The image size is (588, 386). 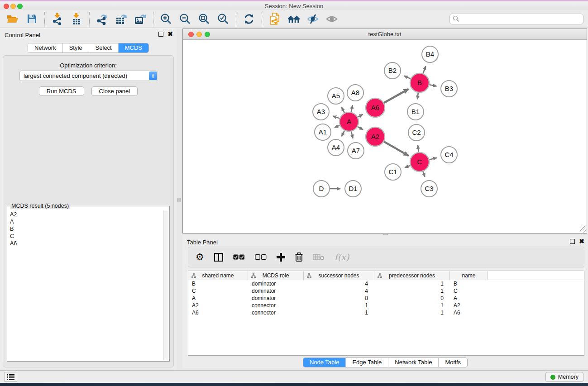 I want to click on vertical-split-divider, so click(x=179, y=199).